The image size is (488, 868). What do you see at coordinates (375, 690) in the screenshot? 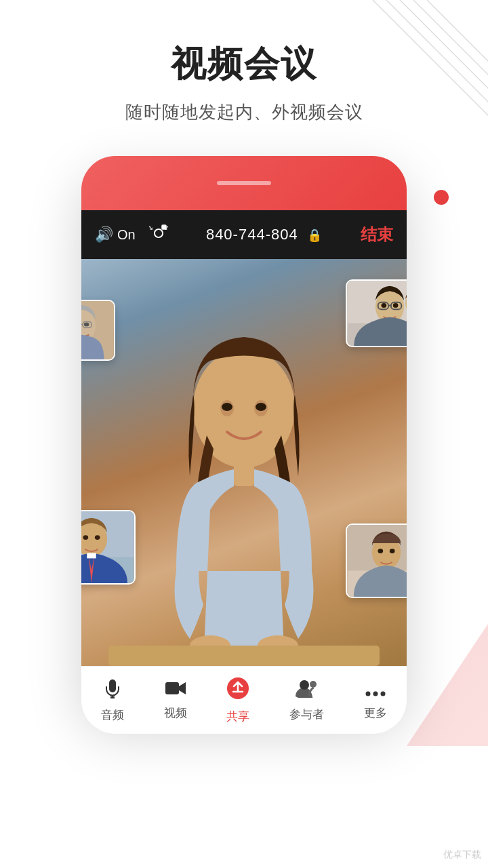
I see `more-icon` at bounding box center [375, 690].